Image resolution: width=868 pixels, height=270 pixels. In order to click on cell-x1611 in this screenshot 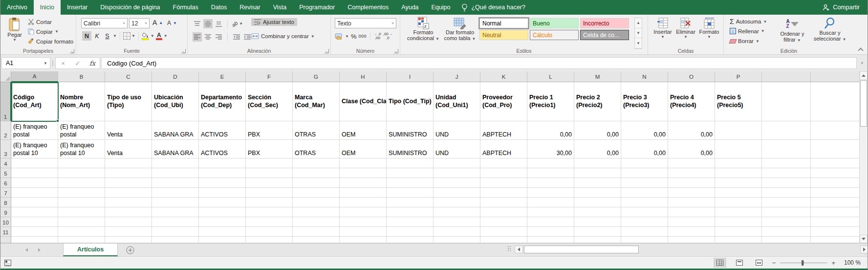, I will do `click(786, 232)`.